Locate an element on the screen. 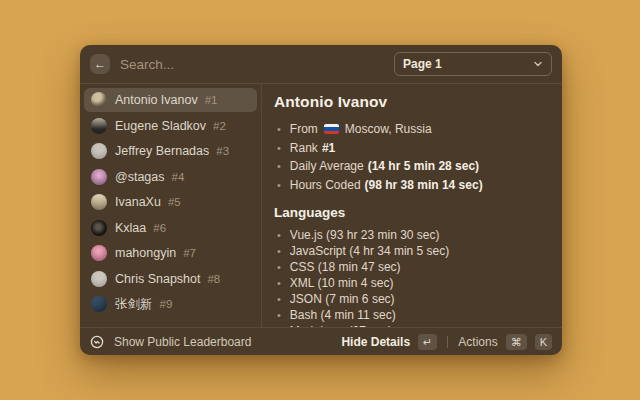 Image resolution: width=640 pixels, height=400 pixels. k-key-badge: K is located at coordinates (544, 342).